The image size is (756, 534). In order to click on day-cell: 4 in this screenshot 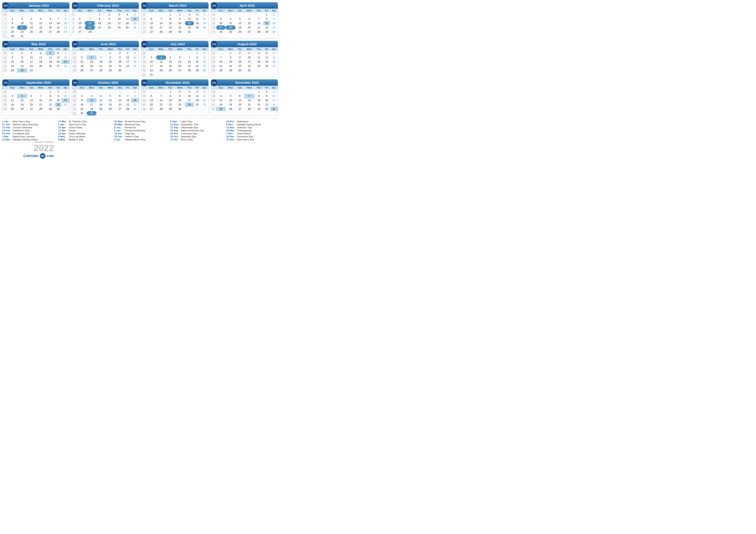, I will do `click(230, 19)`.